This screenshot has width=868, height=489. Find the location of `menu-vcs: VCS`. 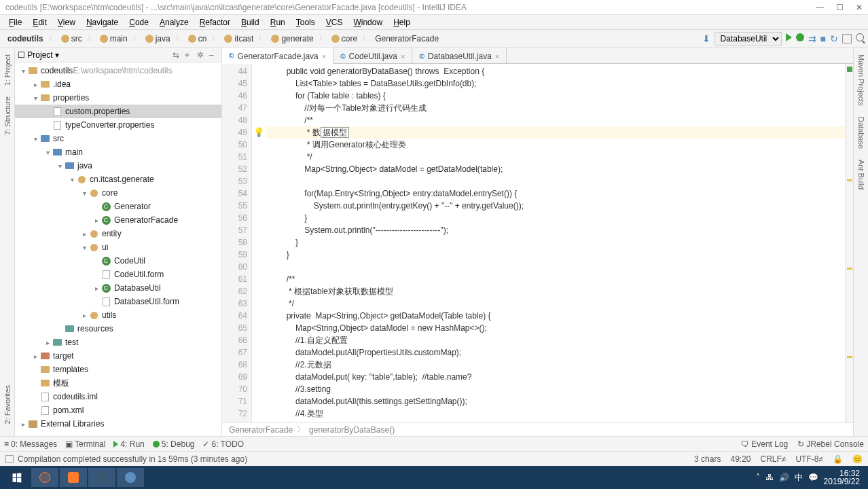

menu-vcs: VCS is located at coordinates (334, 22).